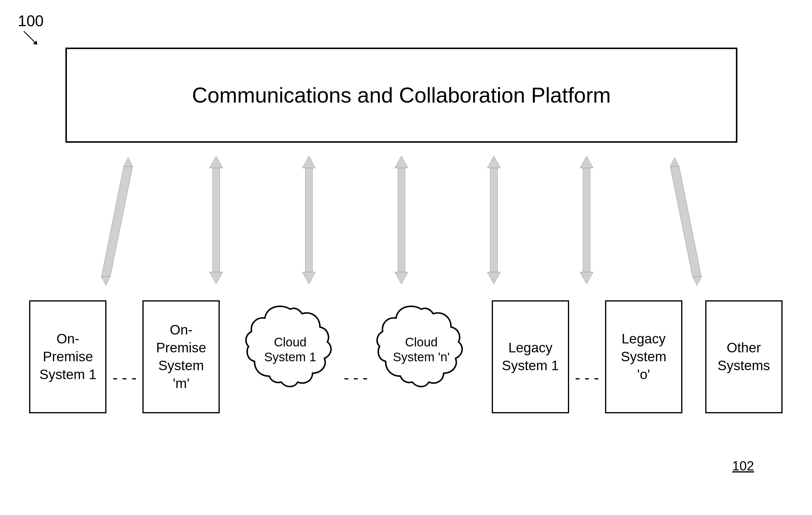 Image resolution: width=812 pixels, height=515 pixels. What do you see at coordinates (421, 357) in the screenshot?
I see `svg-text: System 'n'` at bounding box center [421, 357].